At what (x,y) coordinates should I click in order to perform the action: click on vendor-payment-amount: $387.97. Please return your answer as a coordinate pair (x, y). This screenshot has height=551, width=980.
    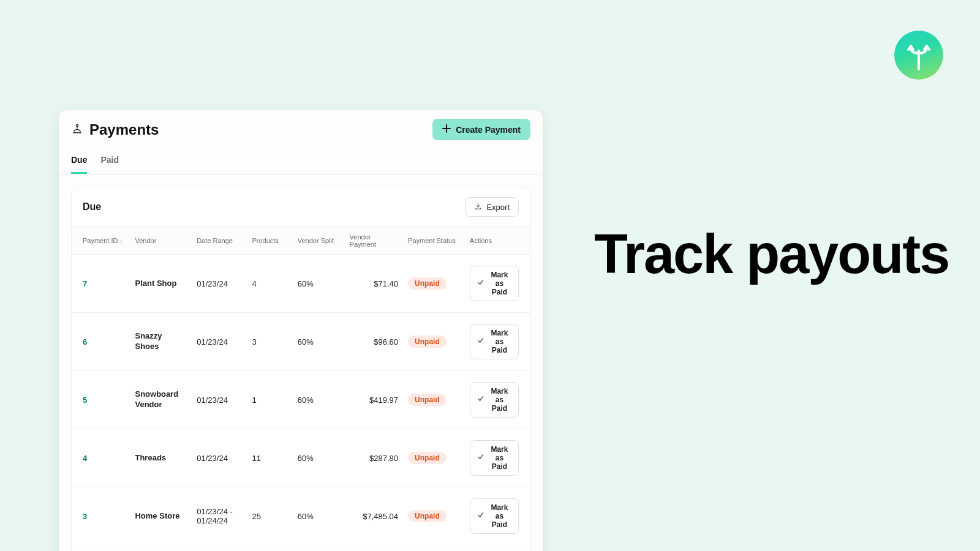
    Looking at the image, I should click on (374, 549).